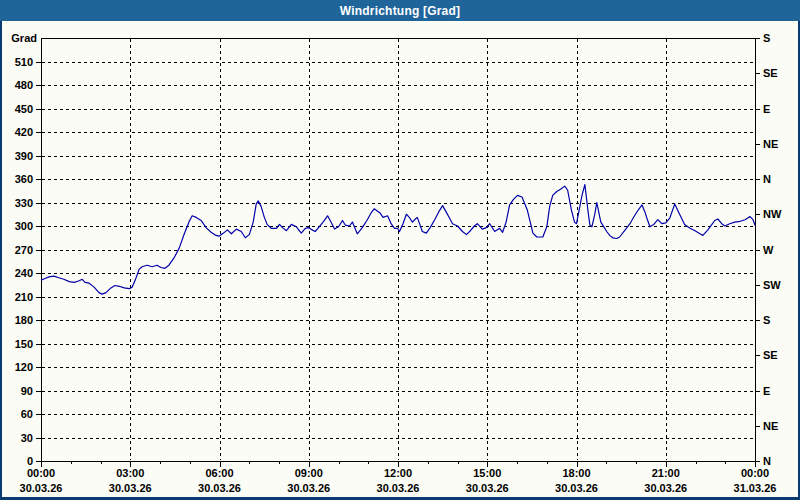  I want to click on y-axis-tick-label: 420, so click(24, 132).